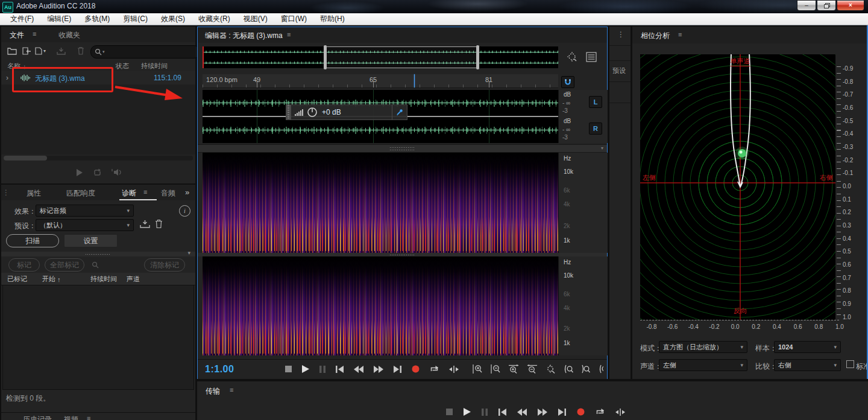  What do you see at coordinates (145, 192) in the screenshot?
I see `diagnostics-panel-menu-icon: ≡` at bounding box center [145, 192].